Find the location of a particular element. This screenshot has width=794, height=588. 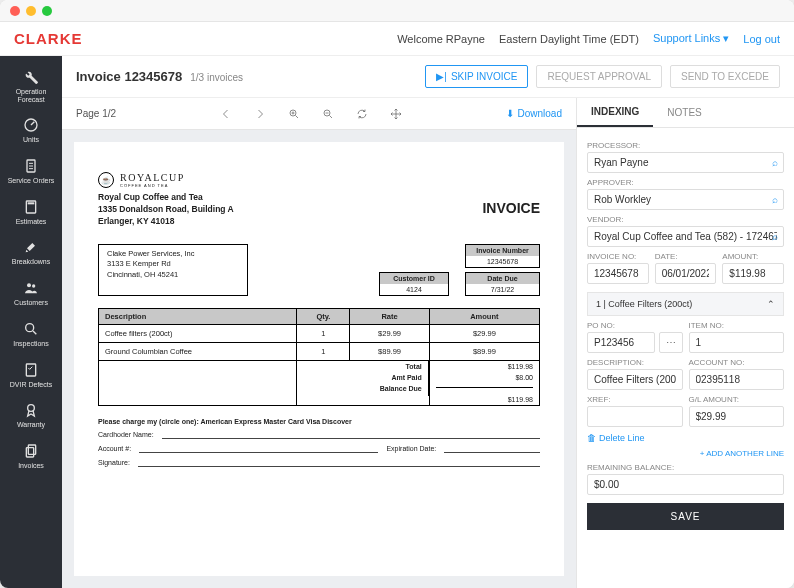

inv-no-header: Invoice Number is located at coordinates (502, 250).